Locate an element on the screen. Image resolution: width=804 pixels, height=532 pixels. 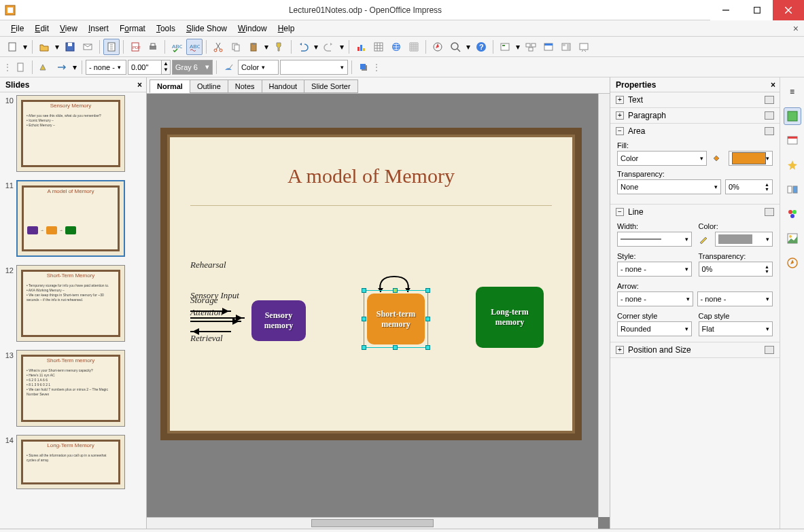
slide-thumb: 12 Short-Term Memory• Temporary storage … is located at coordinates (73, 303).